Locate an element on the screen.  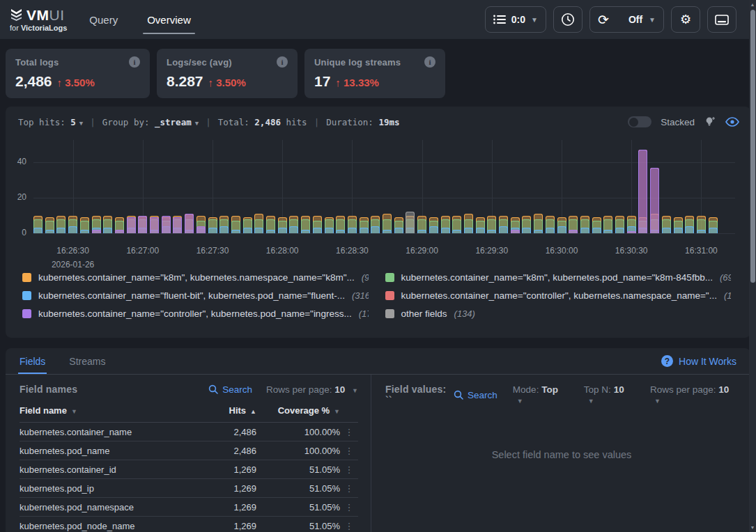
top-hits-control: Top hits: 5▼ is located at coordinates (50, 123).